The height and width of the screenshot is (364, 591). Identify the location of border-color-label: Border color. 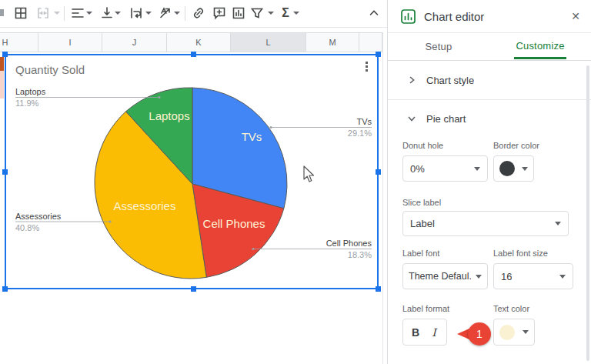
(516, 145).